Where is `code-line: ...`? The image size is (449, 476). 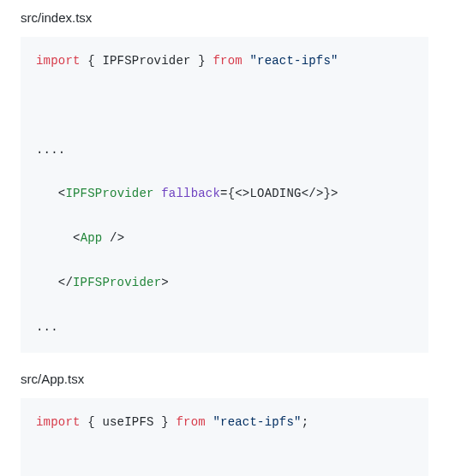 code-line: ... is located at coordinates (224, 328).